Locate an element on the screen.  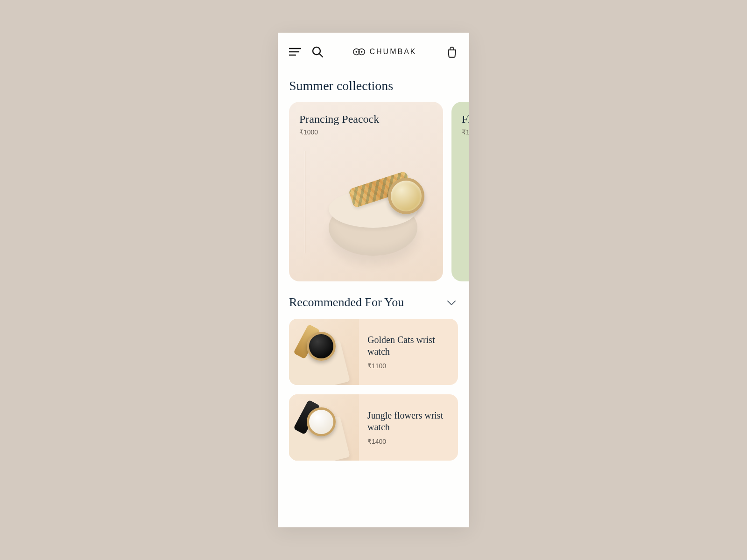
product-info: Jungle flowers wrist watch ₹1400 is located at coordinates (409, 427).